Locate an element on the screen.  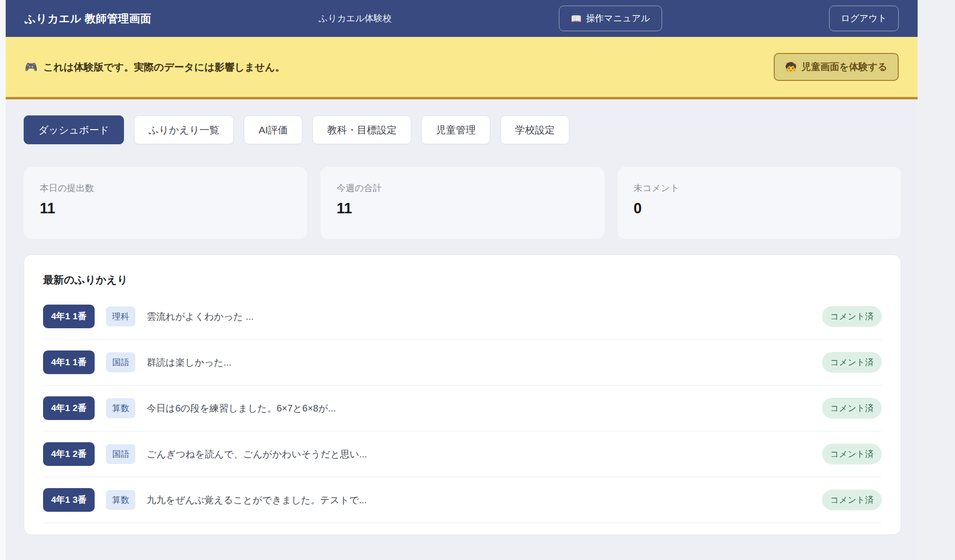
student-badge: 4年1 3番 is located at coordinates (69, 500).